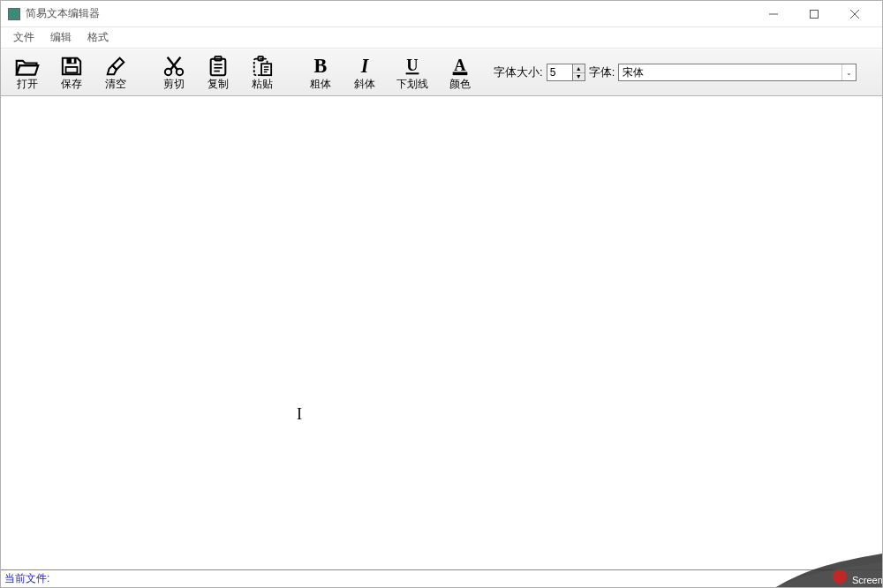 This screenshot has height=588, width=883. I want to click on fontname-combobox: 宋体 ⌄, so click(737, 72).